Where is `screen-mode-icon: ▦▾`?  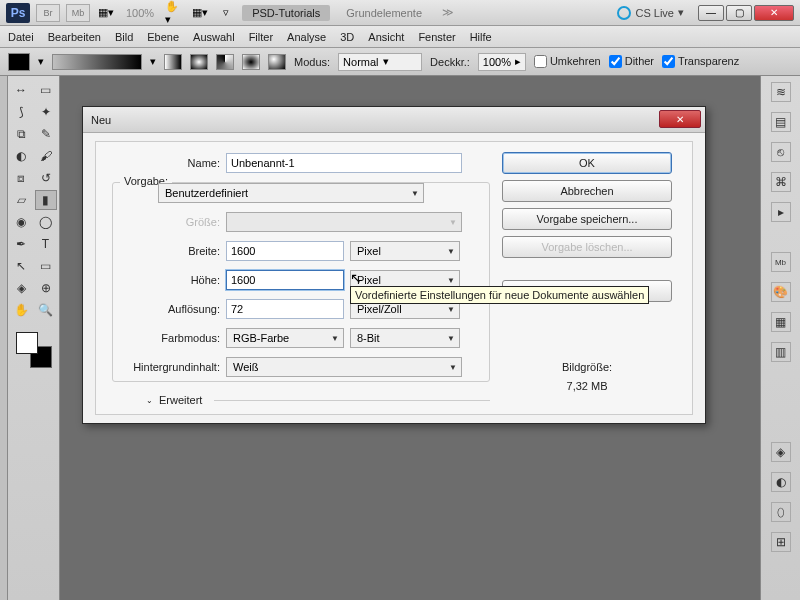 screen-mode-icon: ▦▾ is located at coordinates (106, 13).